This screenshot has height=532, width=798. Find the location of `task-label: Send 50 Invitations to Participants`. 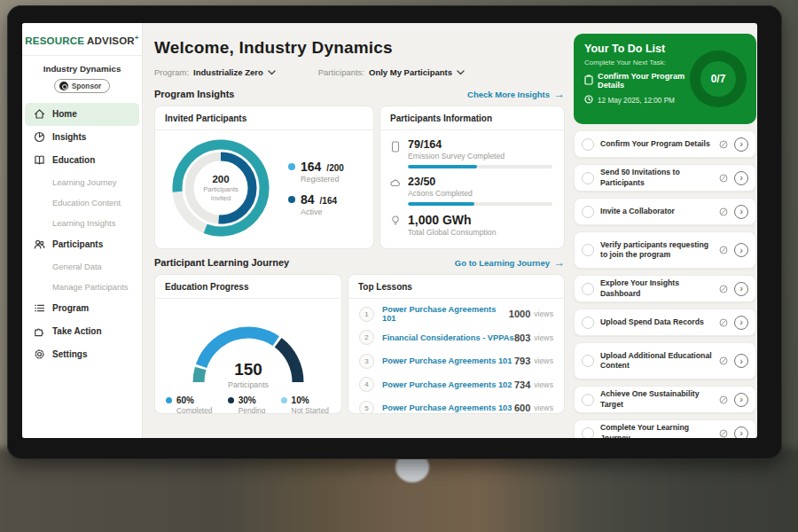

task-label: Send 50 Invitations to Participants is located at coordinates (656, 177).